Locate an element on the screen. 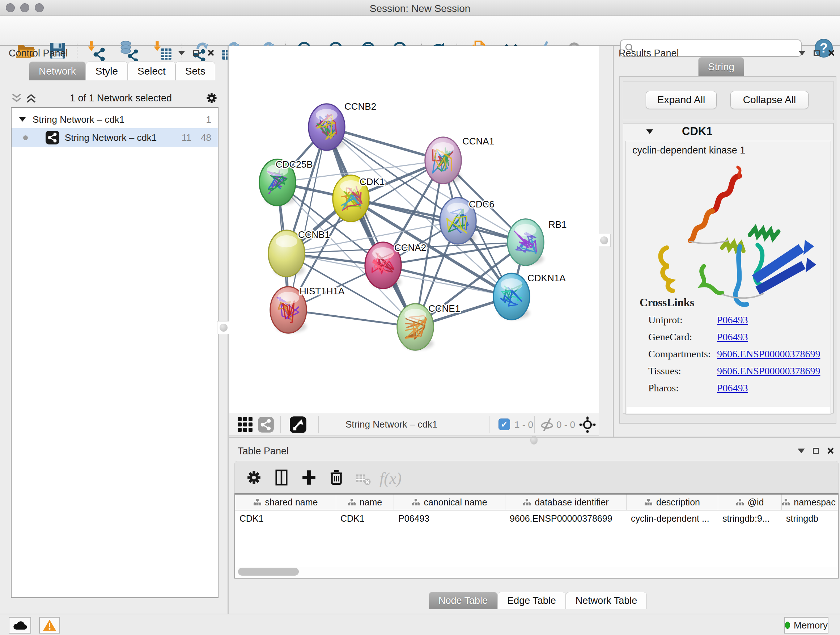 This screenshot has width=840, height=635. network-edge-HIST1H1A-CCNE1 is located at coordinates (352, 318).